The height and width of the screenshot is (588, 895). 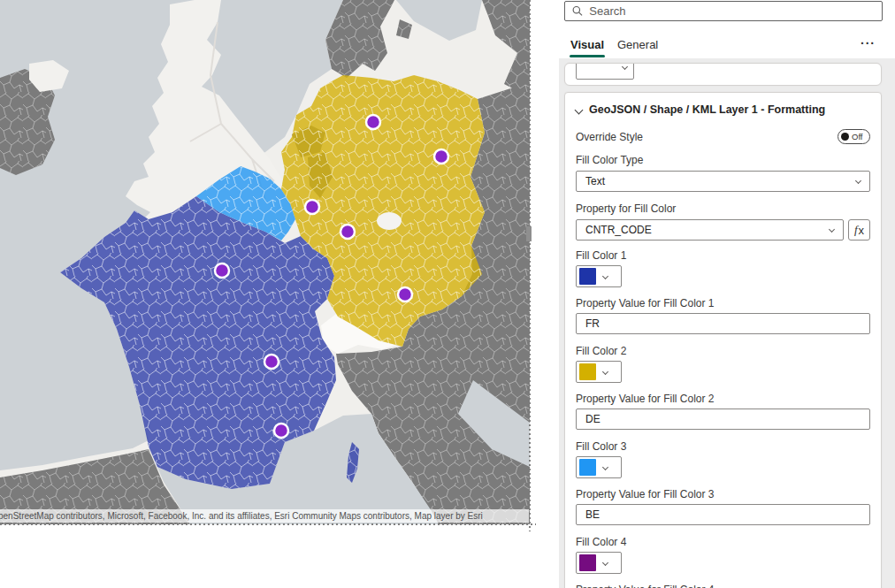 What do you see at coordinates (854, 136) in the screenshot?
I see `override-style-toggle: Off` at bounding box center [854, 136].